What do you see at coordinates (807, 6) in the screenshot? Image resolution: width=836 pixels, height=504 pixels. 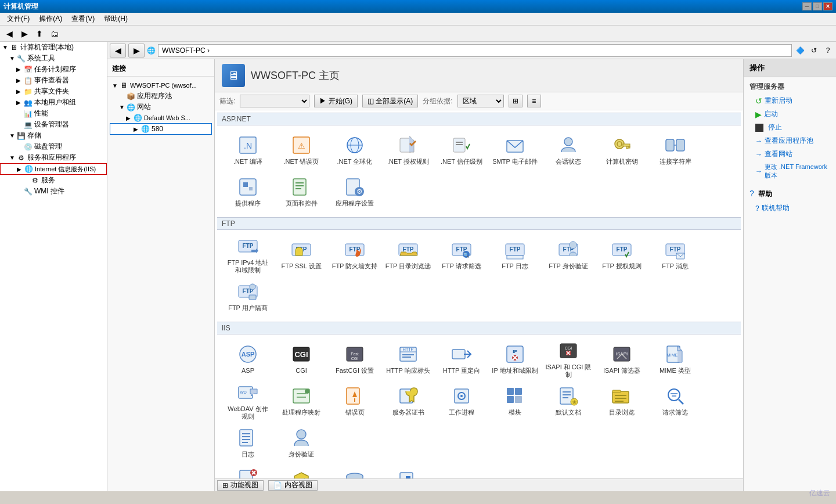 I see `minimize-button: ─` at bounding box center [807, 6].